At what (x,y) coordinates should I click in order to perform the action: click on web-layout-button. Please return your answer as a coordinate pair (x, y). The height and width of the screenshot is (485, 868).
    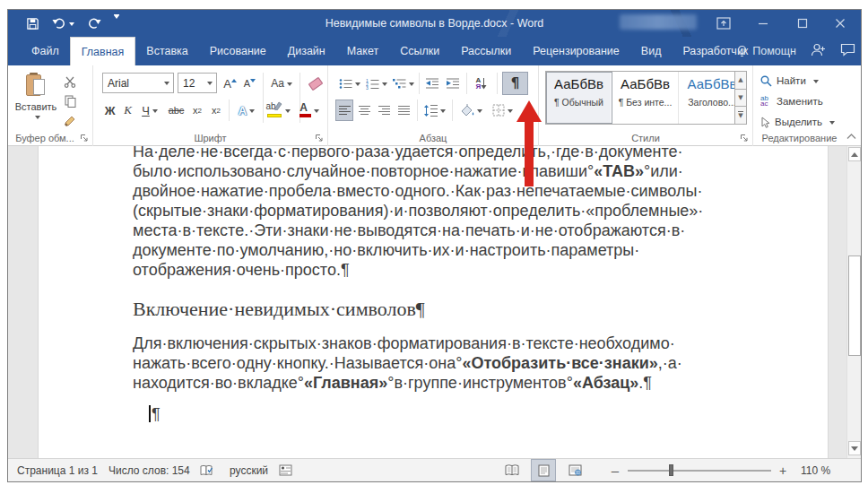
    Looking at the image, I should click on (575, 470).